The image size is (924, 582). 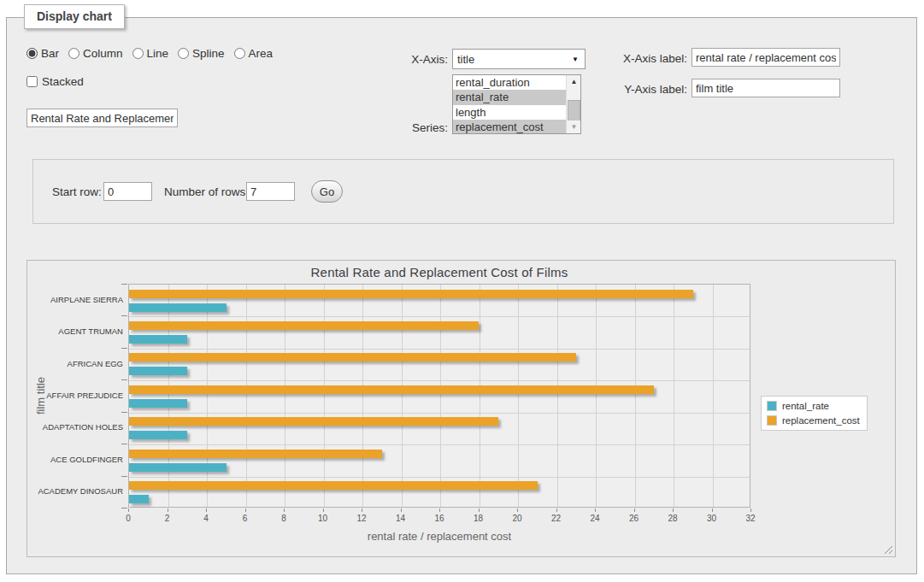 I want to click on category-label: AFFAIR PREJUDICE, so click(x=79, y=395).